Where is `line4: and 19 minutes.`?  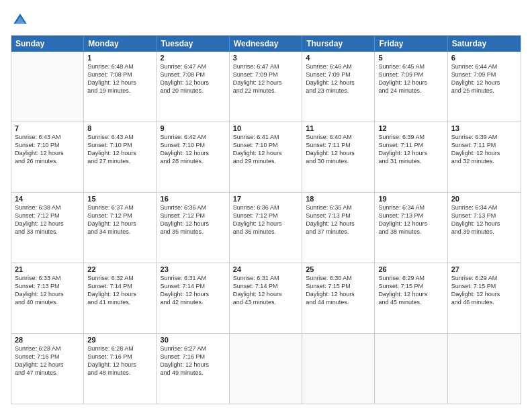
line4: and 19 minutes. is located at coordinates (120, 91).